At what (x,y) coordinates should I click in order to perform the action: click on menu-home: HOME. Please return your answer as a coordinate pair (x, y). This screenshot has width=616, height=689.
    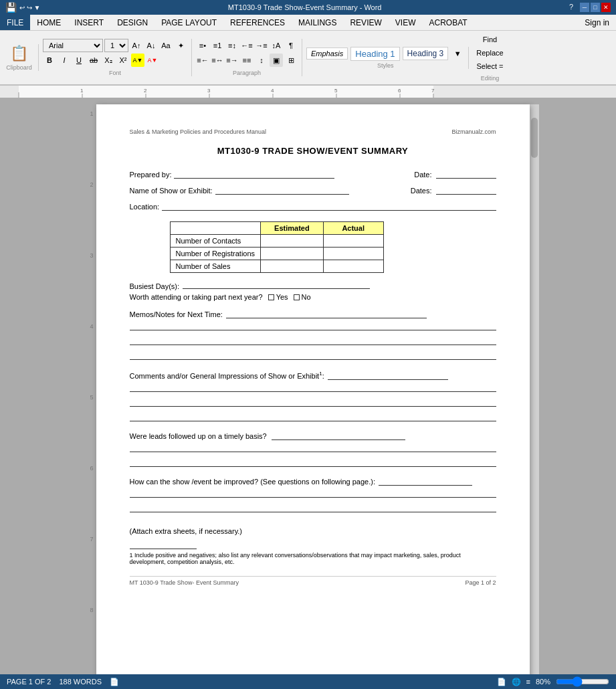
    Looking at the image, I should click on (49, 23).